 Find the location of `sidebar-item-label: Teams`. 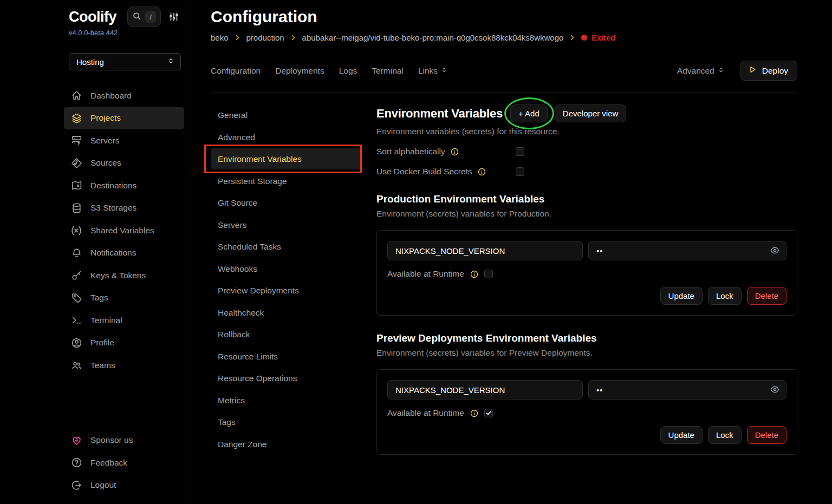

sidebar-item-label: Teams is located at coordinates (103, 365).